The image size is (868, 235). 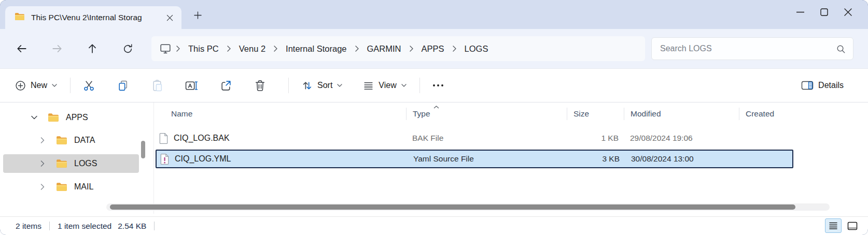 I want to click on search-input, so click(x=748, y=49).